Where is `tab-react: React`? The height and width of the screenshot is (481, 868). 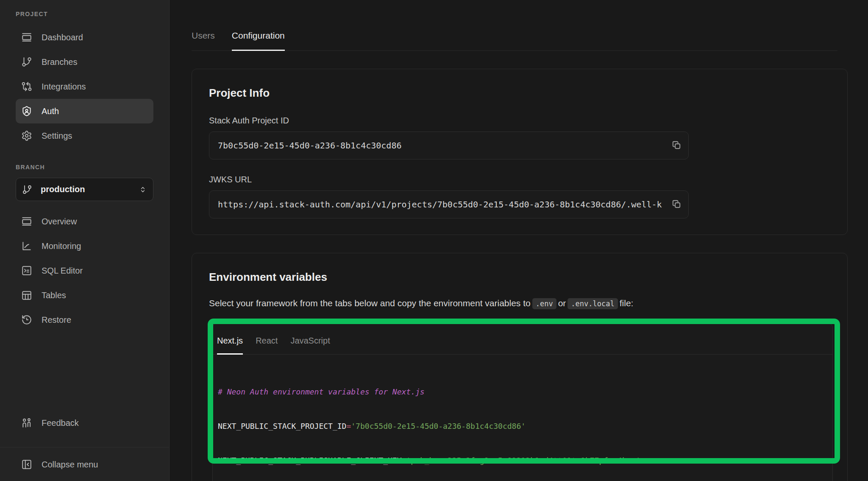 tab-react: React is located at coordinates (267, 345).